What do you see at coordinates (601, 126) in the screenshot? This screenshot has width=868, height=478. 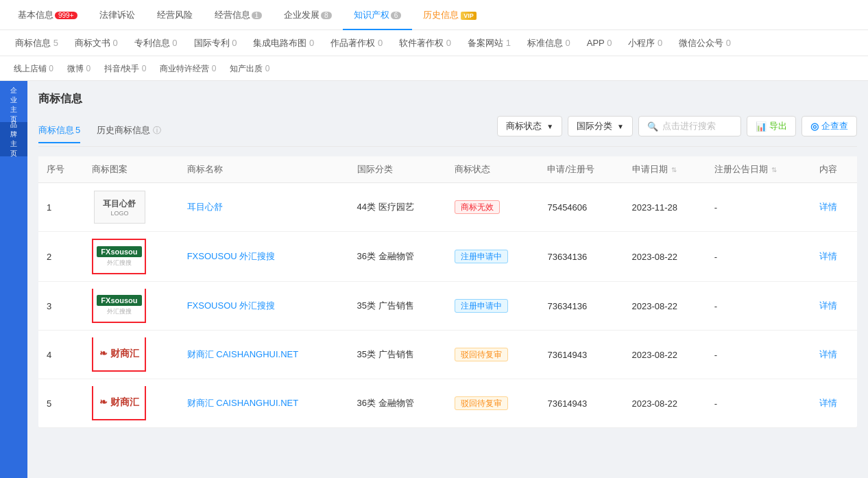 I see `class-dropdown: 国际分类 ▼` at bounding box center [601, 126].